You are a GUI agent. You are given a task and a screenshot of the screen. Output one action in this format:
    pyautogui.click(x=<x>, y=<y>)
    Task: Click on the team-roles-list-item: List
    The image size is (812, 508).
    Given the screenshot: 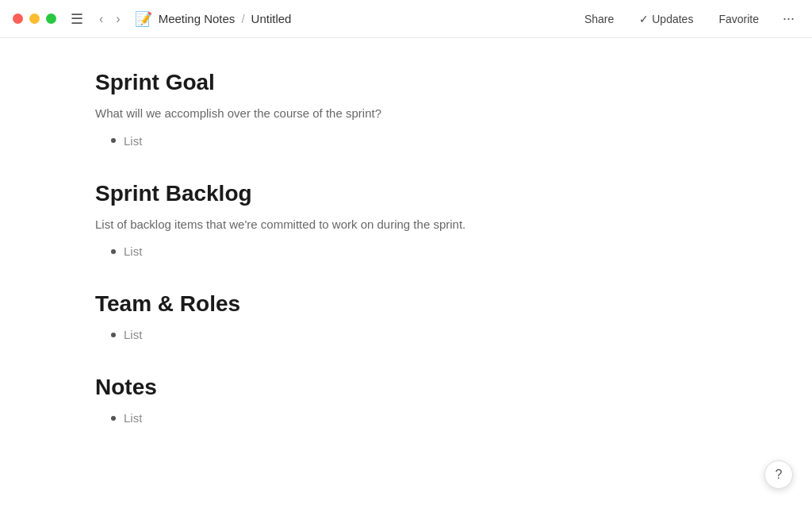 What is the action you would take?
    pyautogui.click(x=406, y=335)
    